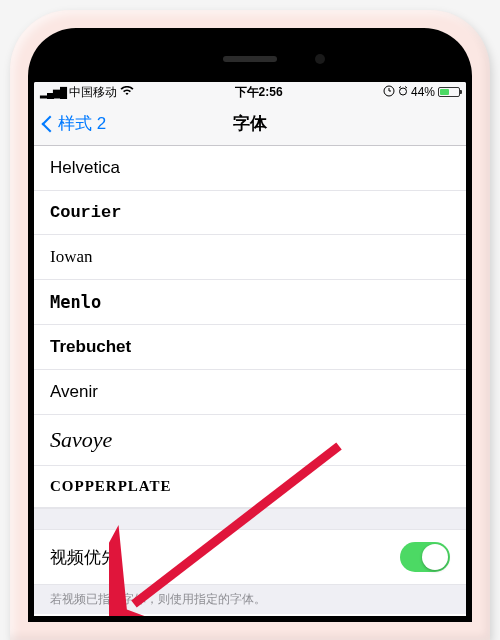 Image resolution: width=500 pixels, height=640 pixels. What do you see at coordinates (76, 302) in the screenshot?
I see `font-label: Menlo` at bounding box center [76, 302].